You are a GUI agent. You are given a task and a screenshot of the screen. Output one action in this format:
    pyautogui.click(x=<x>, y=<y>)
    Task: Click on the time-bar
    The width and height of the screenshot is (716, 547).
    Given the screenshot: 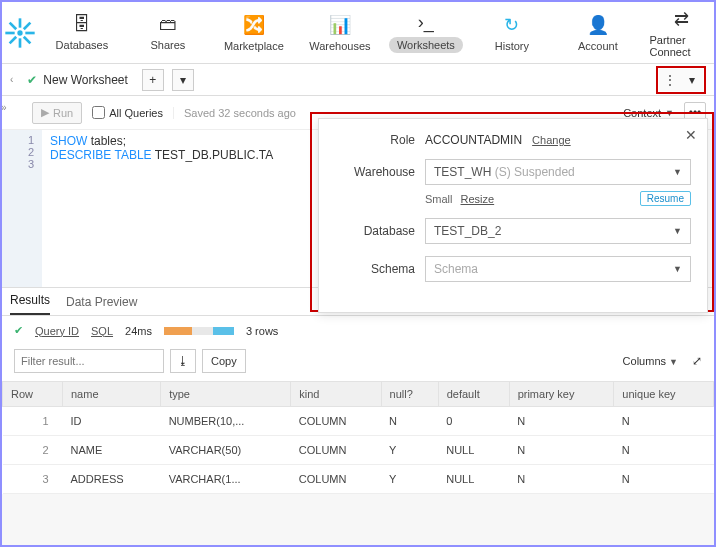 What is the action you would take?
    pyautogui.click(x=199, y=331)
    